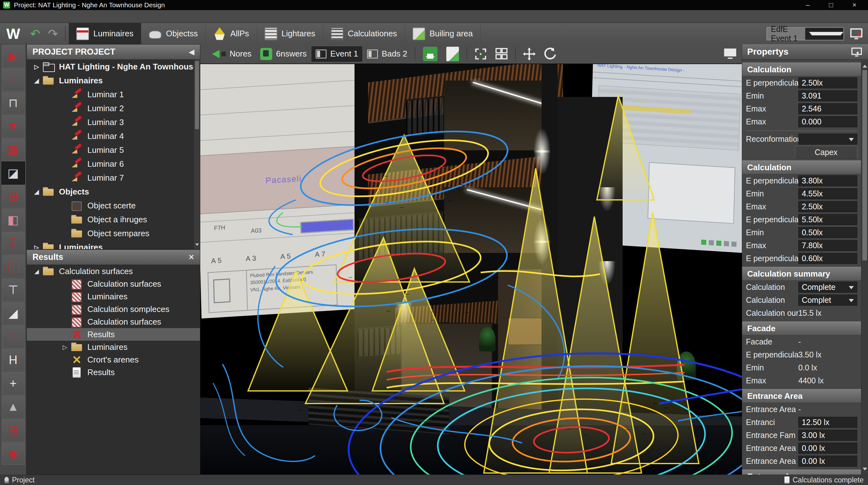 This screenshot has height=485, width=868. I want to click on ribbon-tab: Objectss, so click(173, 34).